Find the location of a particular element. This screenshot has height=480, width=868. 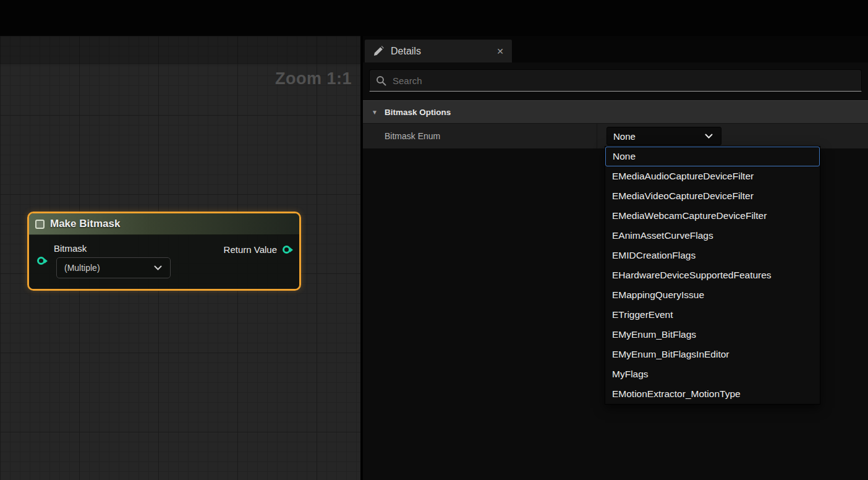

property-value-cell: None is located at coordinates (732, 136).